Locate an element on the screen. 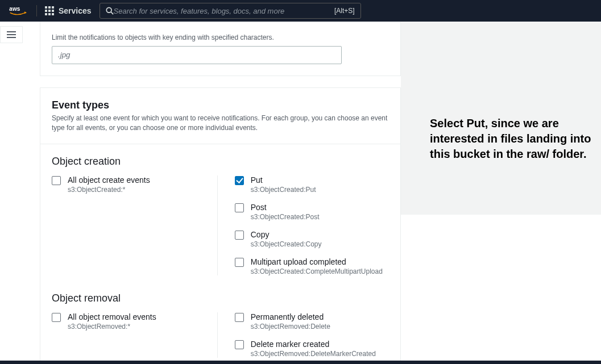 Image resolution: width=601 pixels, height=364 pixels. checkbox-post is located at coordinates (239, 208).